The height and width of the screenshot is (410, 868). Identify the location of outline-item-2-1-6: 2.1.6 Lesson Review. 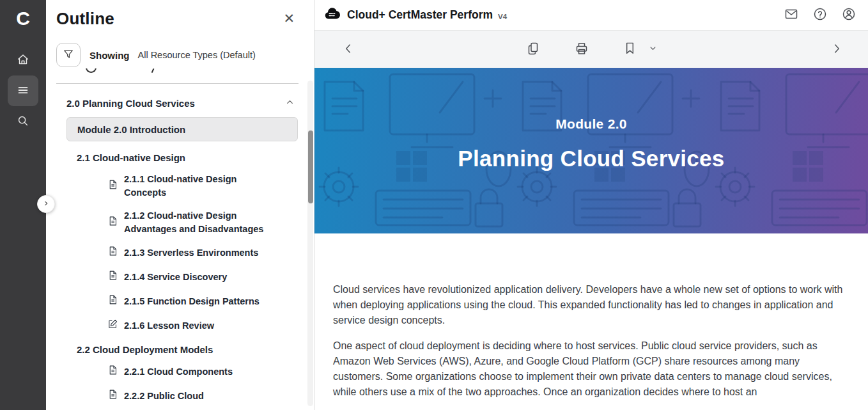
(194, 326).